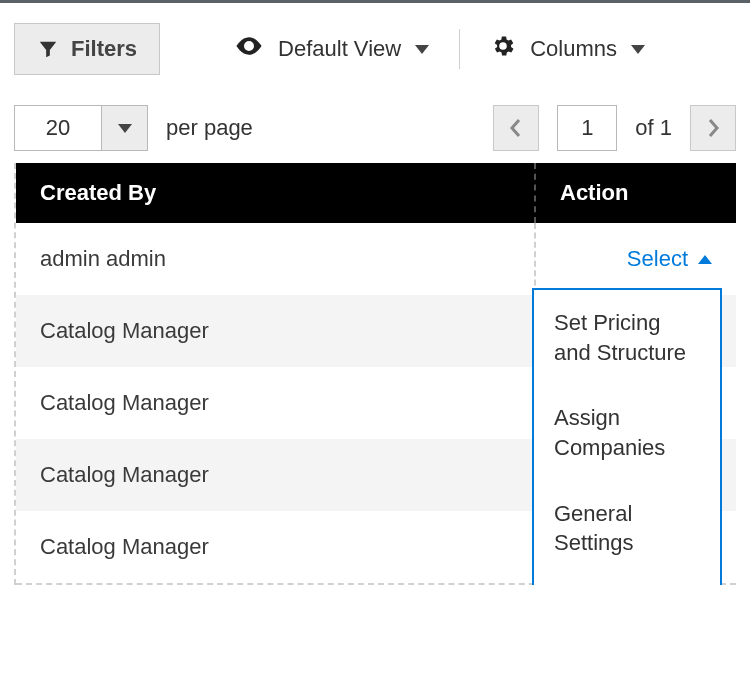 This screenshot has width=750, height=691. What do you see at coordinates (124, 128) in the screenshot?
I see `per-page-dropdown-button` at bounding box center [124, 128].